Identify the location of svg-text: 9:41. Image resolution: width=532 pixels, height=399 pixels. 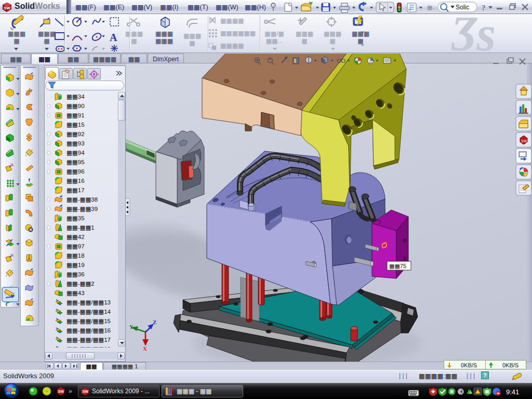
(512, 392).